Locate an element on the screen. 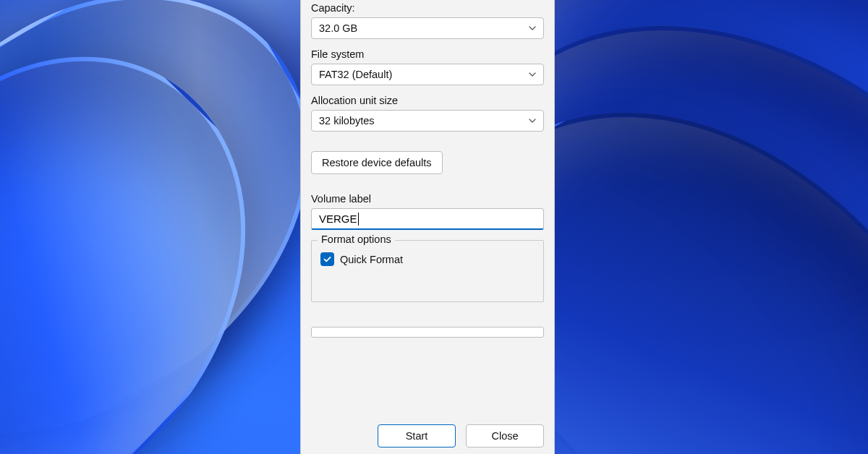 Image resolution: width=868 pixels, height=454 pixels. capacity-value: 32.0 GB is located at coordinates (339, 28).